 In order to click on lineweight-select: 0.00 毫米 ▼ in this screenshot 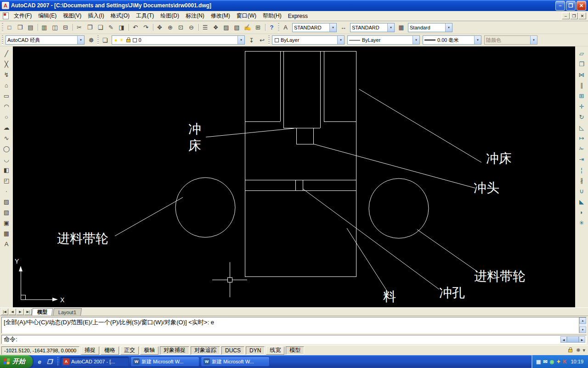, I will do `click(452, 40)`.